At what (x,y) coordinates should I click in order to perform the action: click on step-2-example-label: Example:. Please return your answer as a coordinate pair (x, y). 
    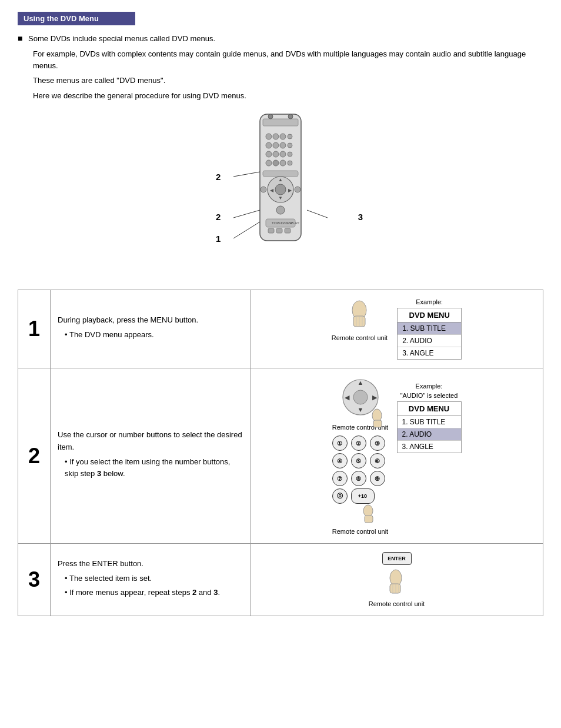
    Looking at the image, I should click on (429, 386).